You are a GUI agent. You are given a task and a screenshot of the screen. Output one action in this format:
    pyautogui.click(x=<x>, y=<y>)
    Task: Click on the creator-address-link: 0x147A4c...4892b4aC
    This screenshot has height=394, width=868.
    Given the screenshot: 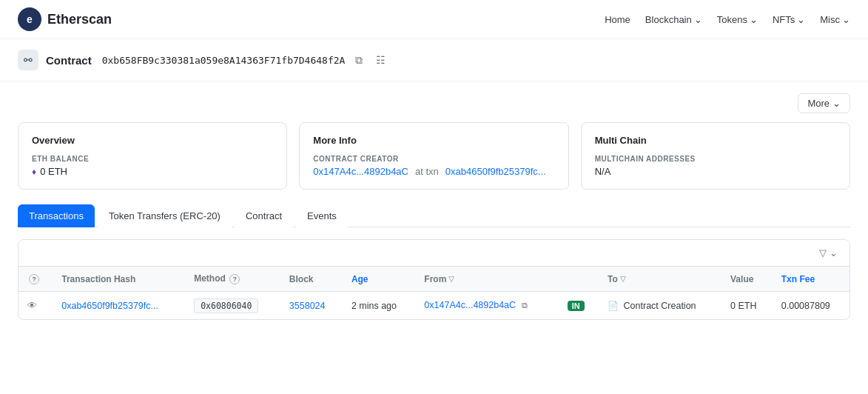 What is the action you would take?
    pyautogui.click(x=361, y=172)
    